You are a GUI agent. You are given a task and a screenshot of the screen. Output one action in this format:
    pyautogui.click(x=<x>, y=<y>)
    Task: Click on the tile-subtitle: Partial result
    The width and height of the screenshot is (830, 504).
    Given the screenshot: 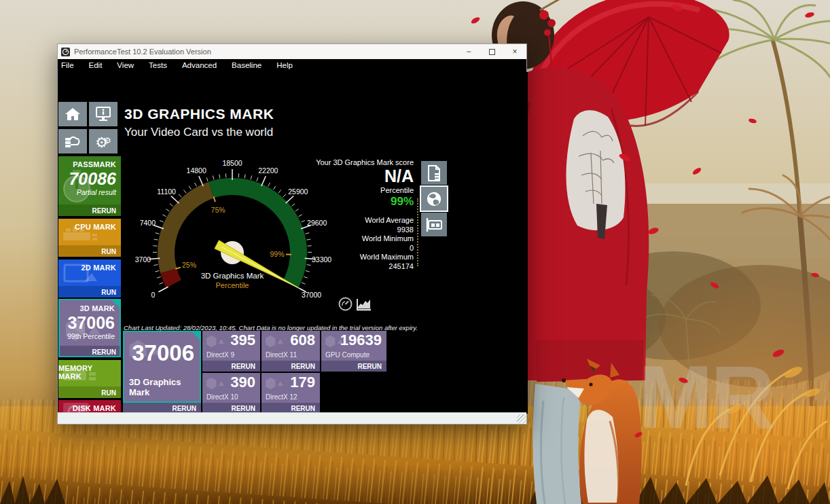 What is the action you would take?
    pyautogui.click(x=96, y=192)
    